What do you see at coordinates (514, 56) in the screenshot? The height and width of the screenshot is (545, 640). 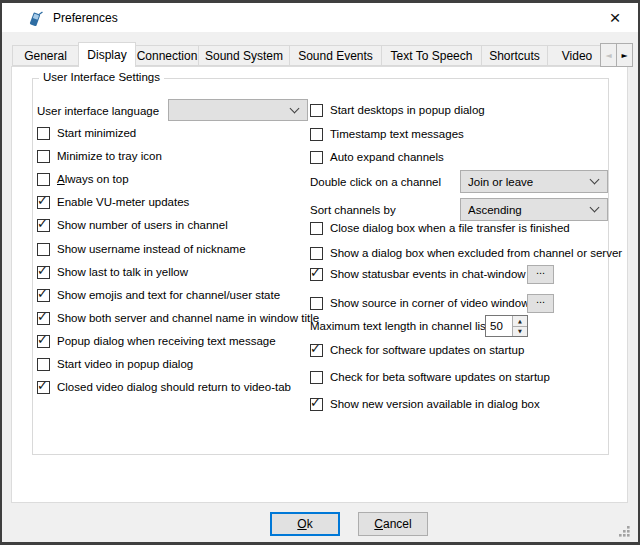 I see `tab-shortcuts: Shortcuts` at bounding box center [514, 56].